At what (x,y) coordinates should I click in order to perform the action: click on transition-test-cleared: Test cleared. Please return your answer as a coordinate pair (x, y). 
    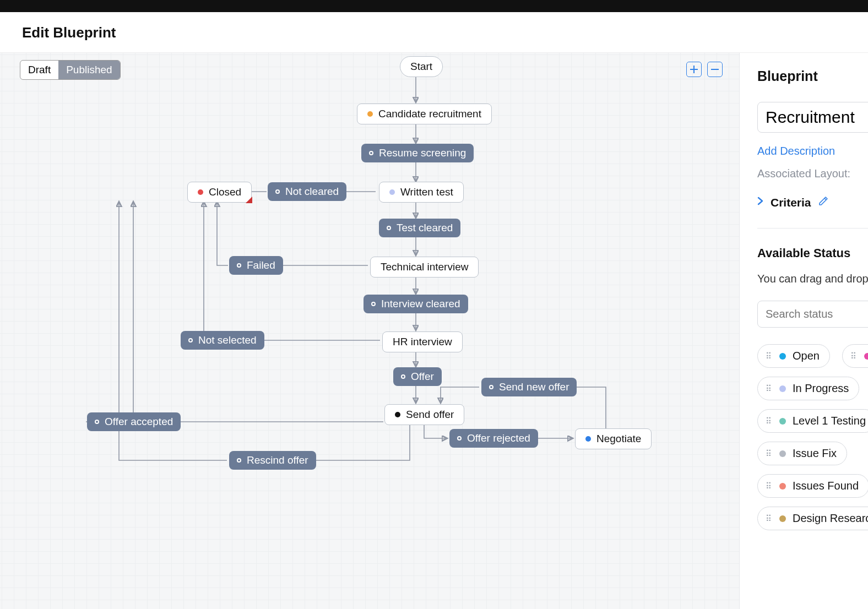
    Looking at the image, I should click on (420, 228).